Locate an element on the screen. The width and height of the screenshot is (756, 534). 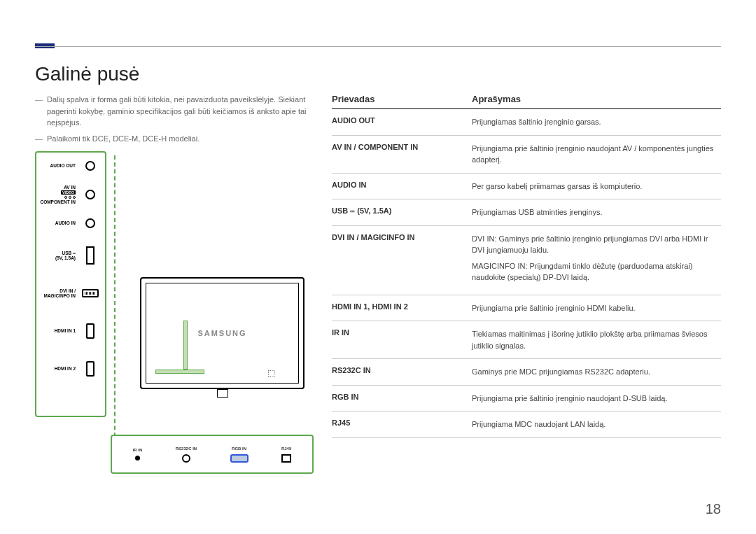
row-port: RJ45 is located at coordinates (402, 424).